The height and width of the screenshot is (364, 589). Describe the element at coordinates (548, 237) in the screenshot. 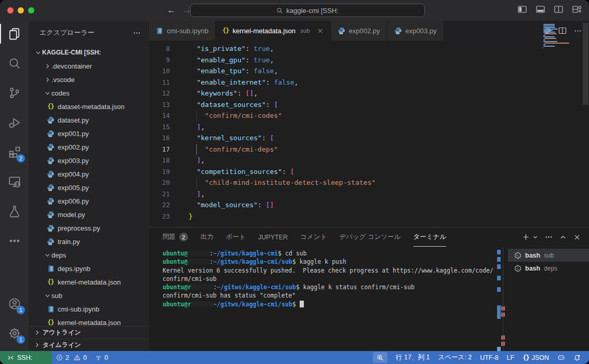

I see `panel-more-actions-icon` at that location.